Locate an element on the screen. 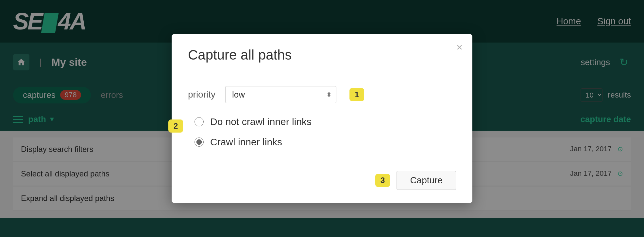 The image size is (644, 237). badge-1: 1 is located at coordinates (357, 95).